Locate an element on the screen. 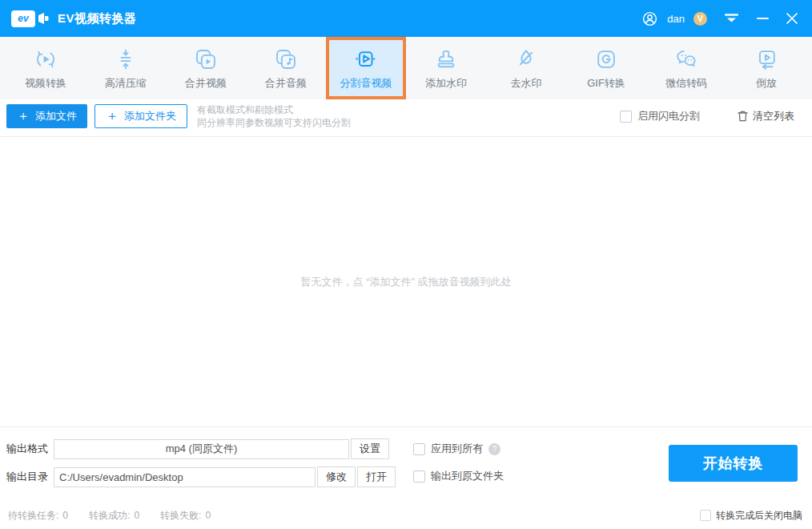  output-format-label: 输出格式 is located at coordinates (27, 449).